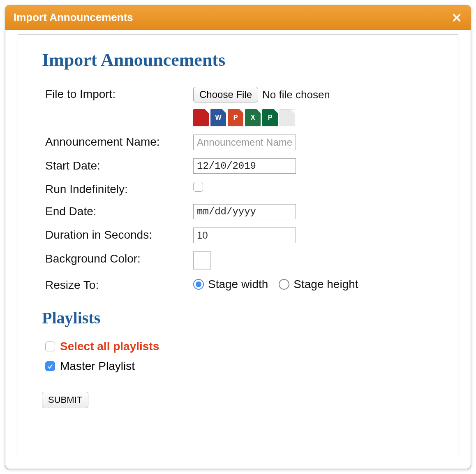  What do you see at coordinates (109, 346) in the screenshot?
I see `select-all-playlists-label: Select all playlists` at bounding box center [109, 346].